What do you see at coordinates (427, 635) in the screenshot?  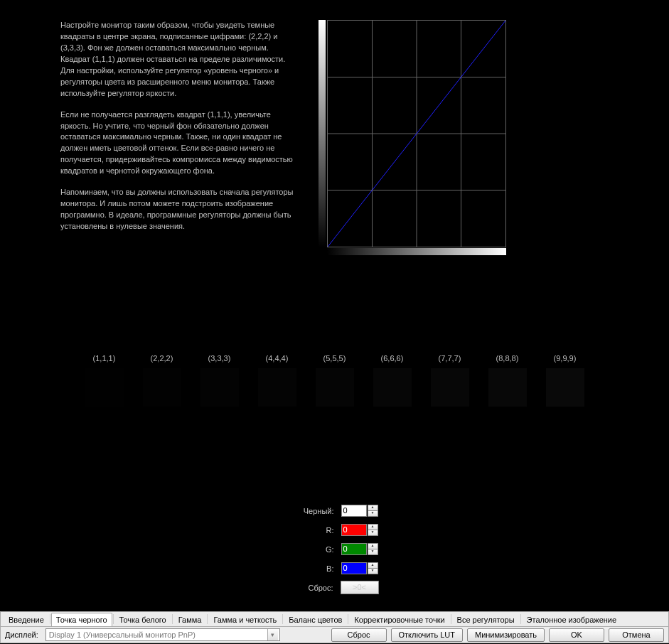 I see `disable-lut-button: Отключить LUT` at bounding box center [427, 635].